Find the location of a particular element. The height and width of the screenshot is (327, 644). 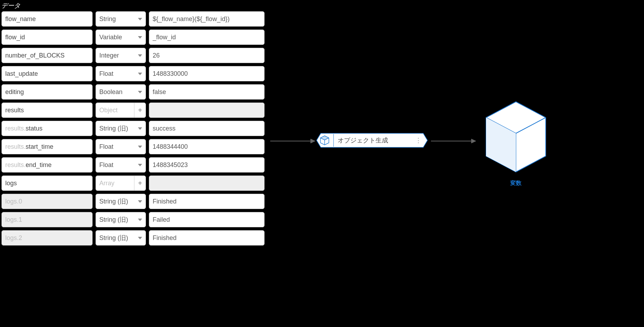

type-label: Variable is located at coordinates (111, 37).